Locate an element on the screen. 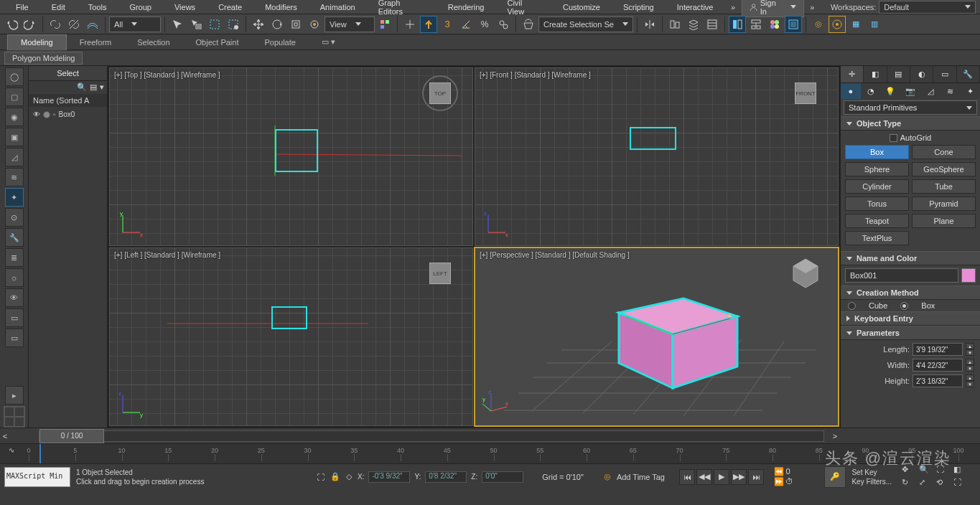 This screenshot has height=505, width=980. prev-frame-icon: ◀◀ is located at coordinates (704, 477).